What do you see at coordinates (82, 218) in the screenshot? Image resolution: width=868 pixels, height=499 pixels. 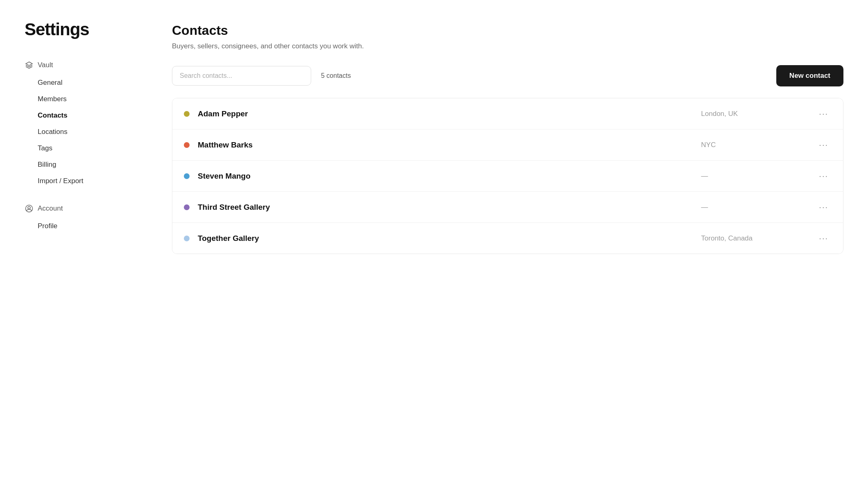 I see `sidebar-account-section: Account Profile` at bounding box center [82, 218].